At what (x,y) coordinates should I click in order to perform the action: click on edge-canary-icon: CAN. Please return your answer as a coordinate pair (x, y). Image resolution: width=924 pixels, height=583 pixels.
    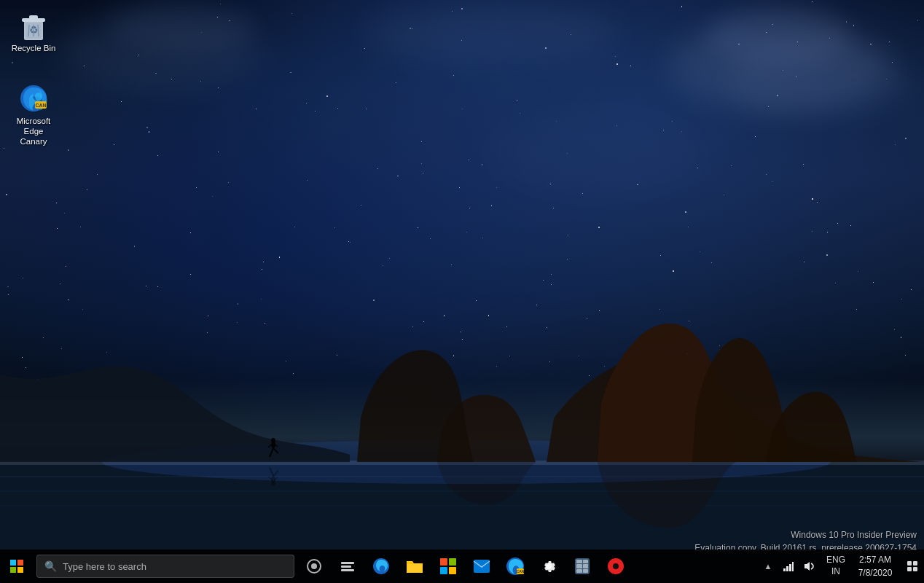
    Looking at the image, I should click on (34, 98).